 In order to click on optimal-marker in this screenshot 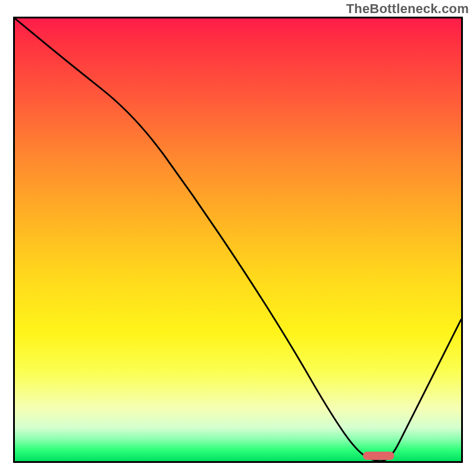, I will do `click(378, 456)`.